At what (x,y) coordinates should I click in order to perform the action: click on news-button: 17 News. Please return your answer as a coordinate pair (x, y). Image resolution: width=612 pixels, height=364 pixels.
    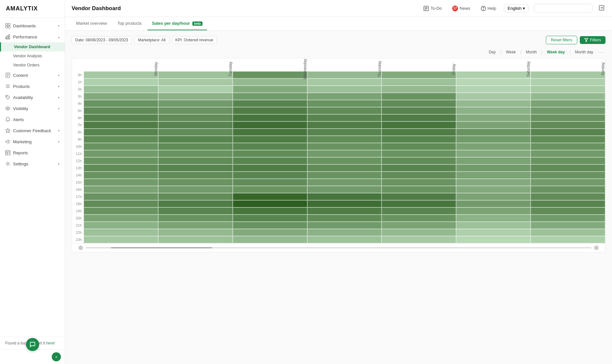
    Looking at the image, I should click on (461, 8).